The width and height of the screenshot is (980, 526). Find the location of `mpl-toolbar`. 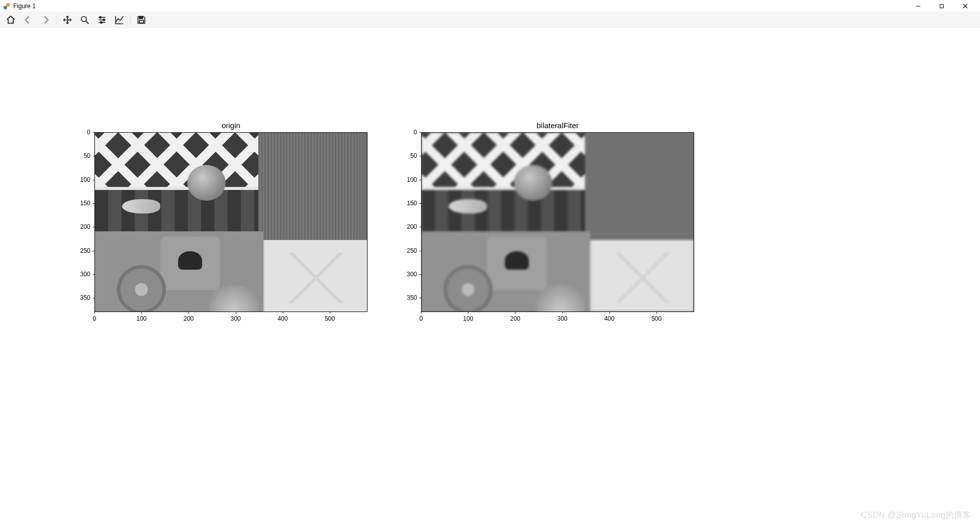

mpl-toolbar is located at coordinates (490, 20).